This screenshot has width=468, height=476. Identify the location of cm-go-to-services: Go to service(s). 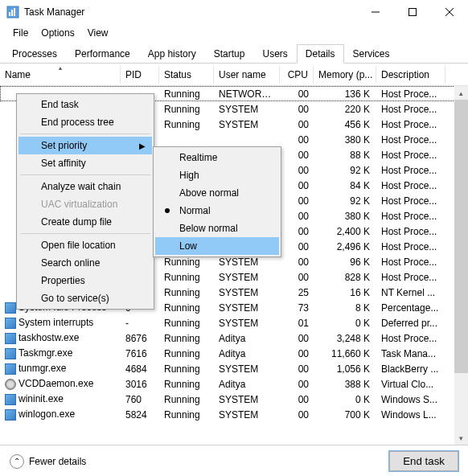
(85, 298).